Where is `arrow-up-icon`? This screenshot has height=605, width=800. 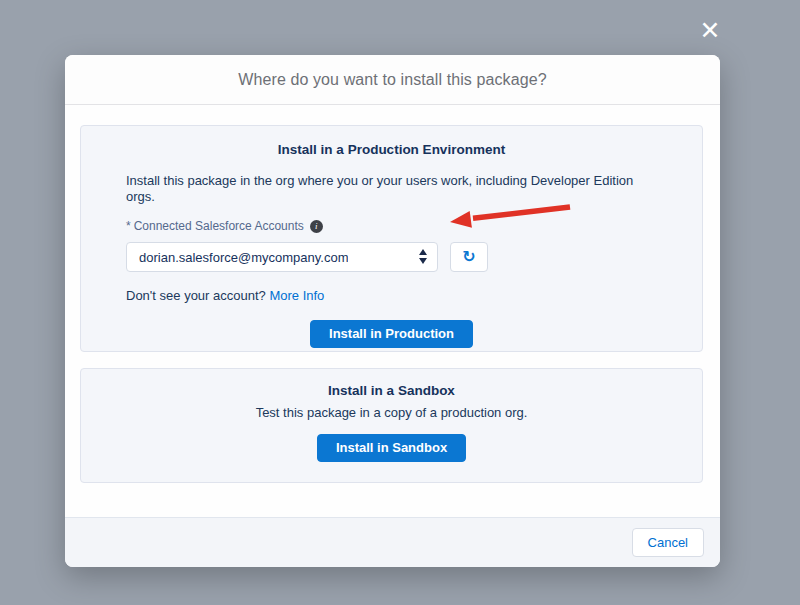
arrow-up-icon is located at coordinates (423, 252).